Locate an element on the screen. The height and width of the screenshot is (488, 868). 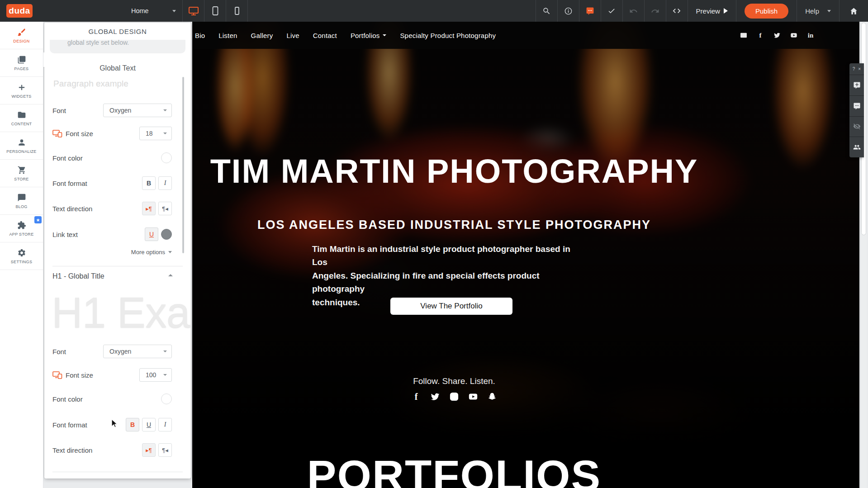
sidebar-item-settings: SETTINGS is located at coordinates (22, 256).